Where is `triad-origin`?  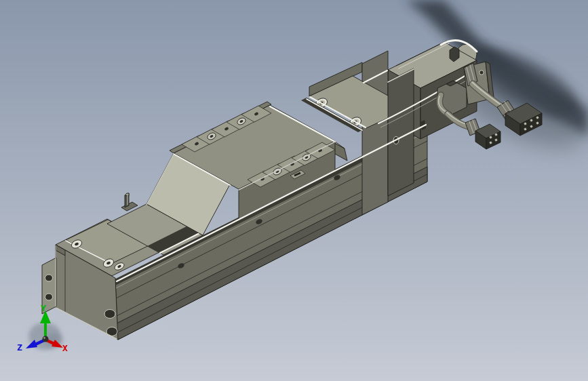 triad-origin is located at coordinates (46, 339).